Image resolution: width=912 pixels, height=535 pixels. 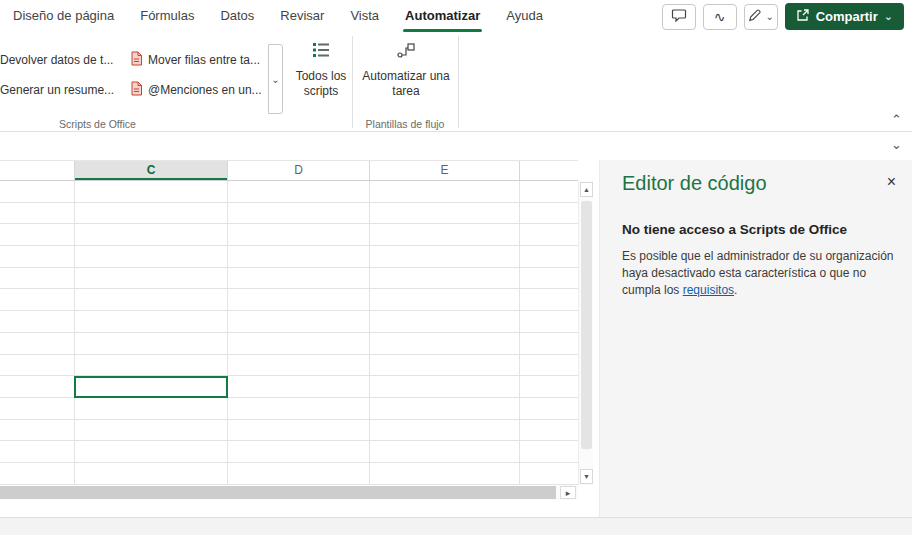 What do you see at coordinates (278, 492) in the screenshot?
I see `horizontal-scrollbar-thumb` at bounding box center [278, 492].